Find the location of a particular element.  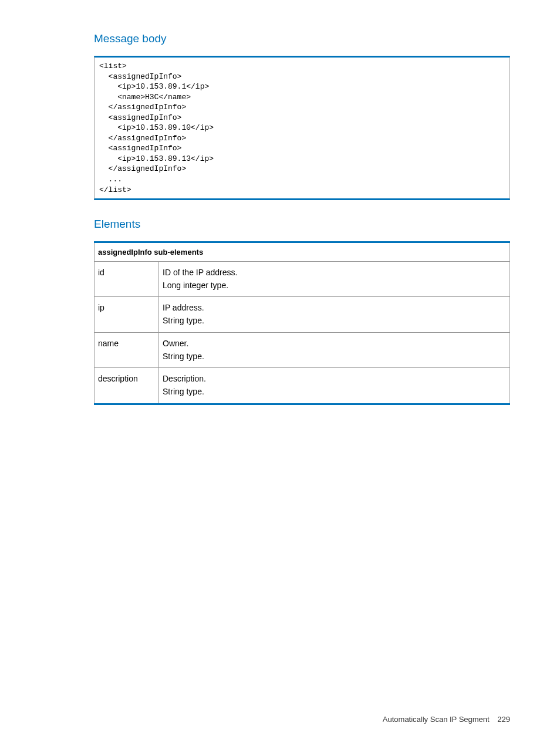

footer-title: Automatically Scan IP Segment is located at coordinates (436, 720).